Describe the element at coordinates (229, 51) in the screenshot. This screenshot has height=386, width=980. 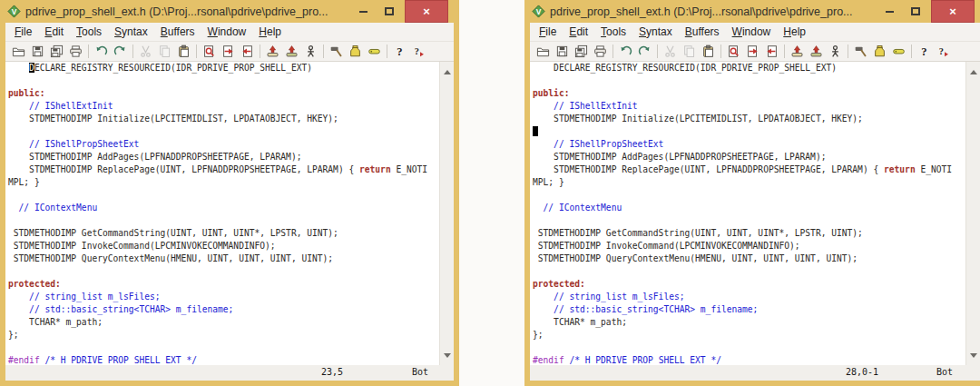
I see `find-next-icon` at that location.